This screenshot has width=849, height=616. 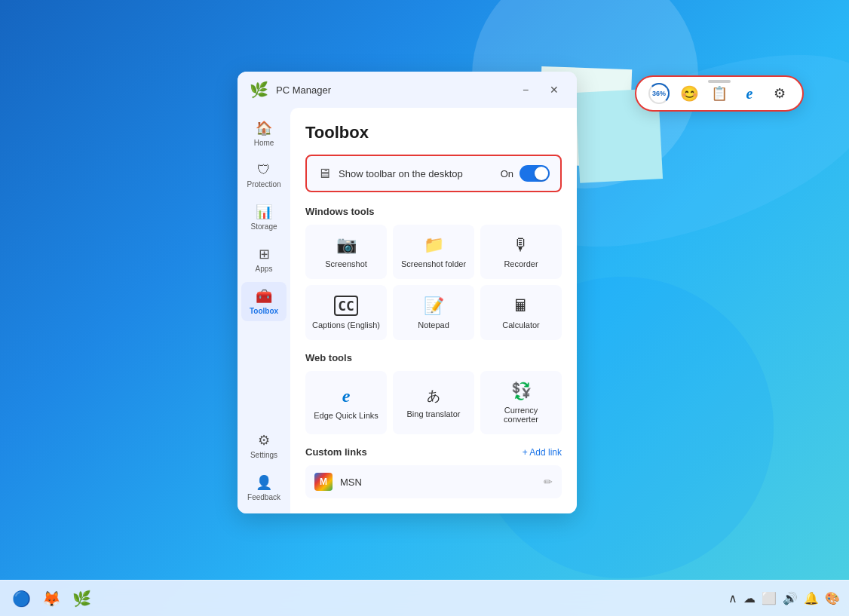 What do you see at coordinates (290, 90) in the screenshot?
I see `title-left: 🌿 PC Manager` at bounding box center [290, 90].